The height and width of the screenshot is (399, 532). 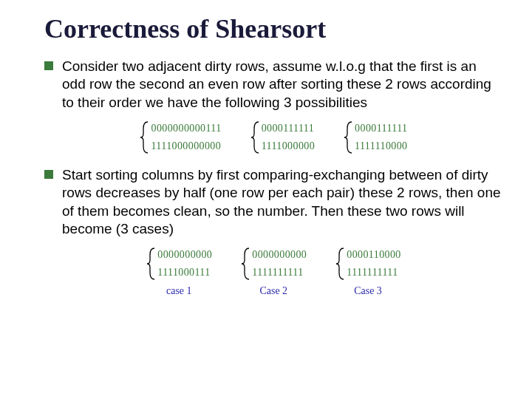 I want to click on figure-case: 0000111111 1111110000, so click(x=375, y=137).